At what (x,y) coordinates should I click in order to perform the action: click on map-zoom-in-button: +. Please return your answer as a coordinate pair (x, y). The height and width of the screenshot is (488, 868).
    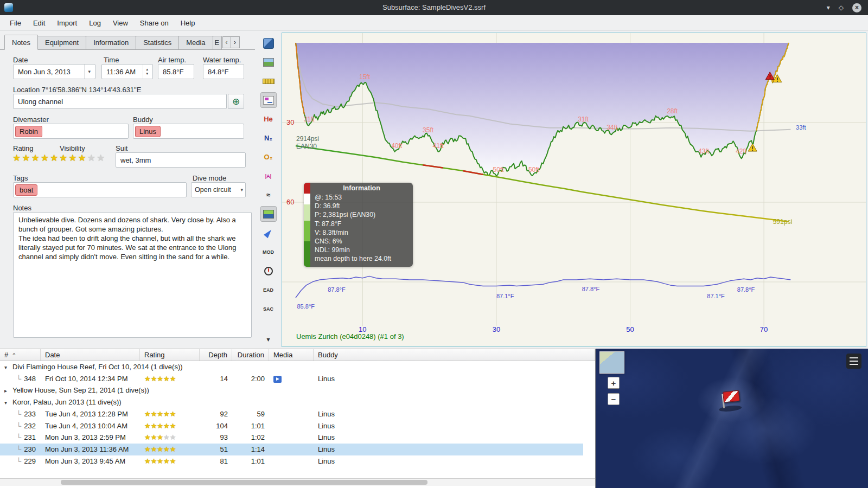
    Looking at the image, I should click on (614, 383).